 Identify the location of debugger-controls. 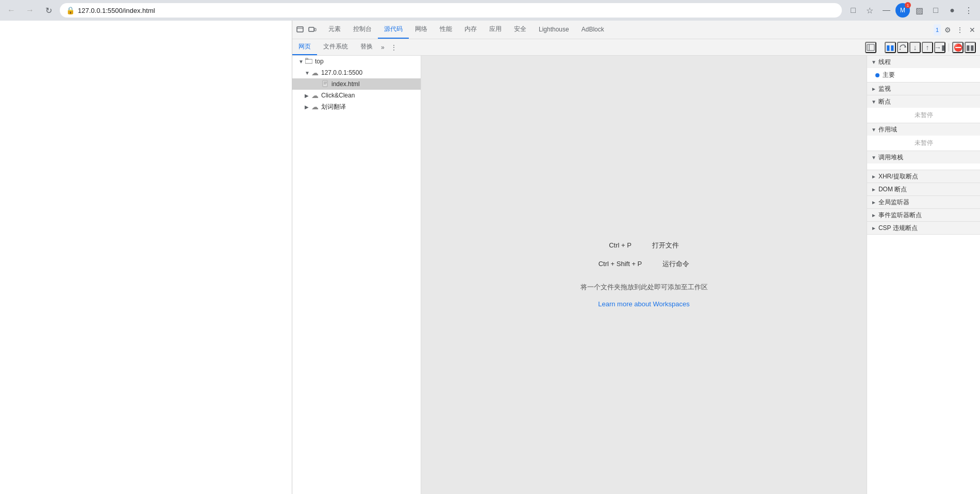
(871, 47).